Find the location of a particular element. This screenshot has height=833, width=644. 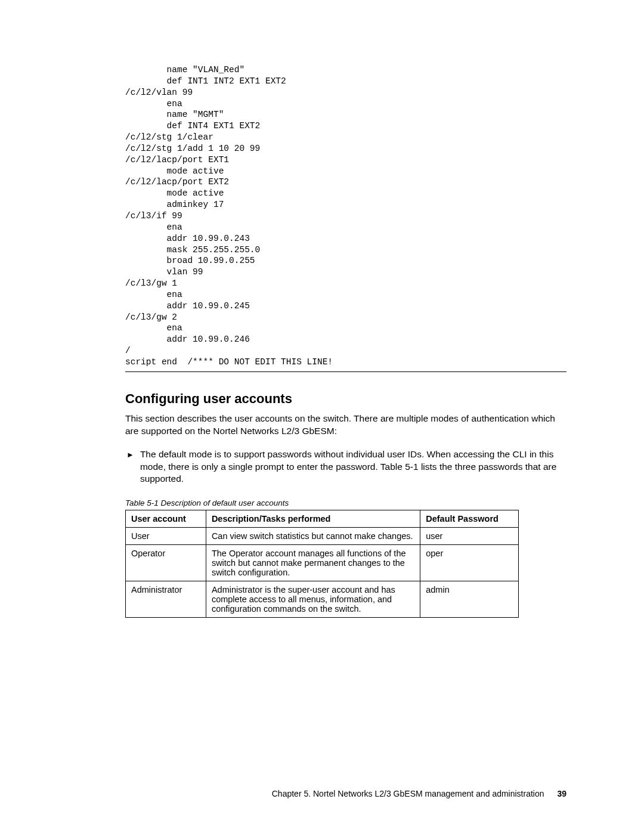

bullet-text: The default mode is to support passwords… is located at coordinates (353, 467).